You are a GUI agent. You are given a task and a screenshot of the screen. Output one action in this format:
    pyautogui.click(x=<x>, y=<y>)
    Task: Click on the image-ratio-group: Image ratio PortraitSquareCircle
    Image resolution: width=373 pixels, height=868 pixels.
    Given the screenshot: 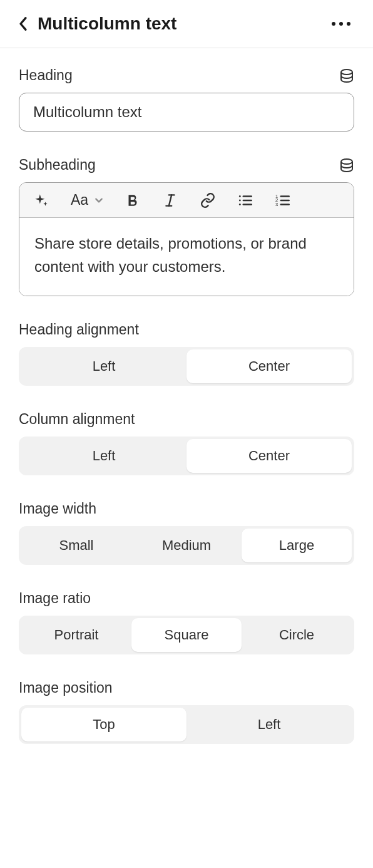 What is the action you would take?
    pyautogui.click(x=186, y=623)
    